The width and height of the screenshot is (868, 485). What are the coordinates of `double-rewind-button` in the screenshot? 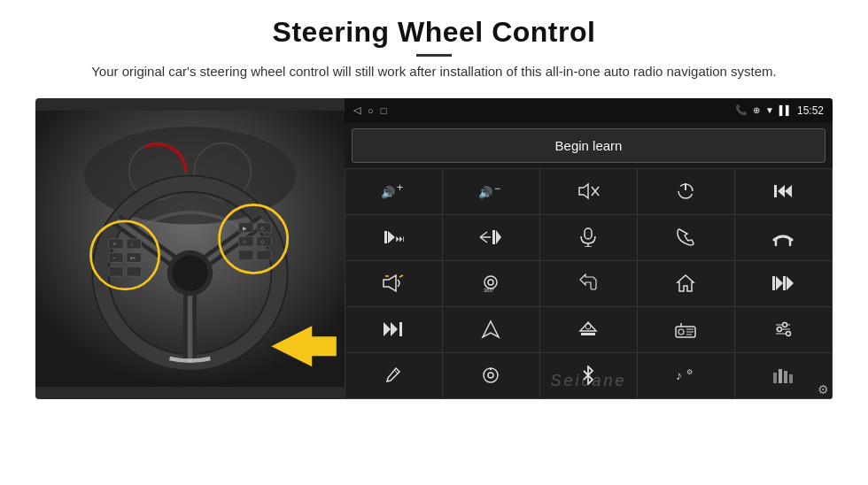 It's located at (783, 283).